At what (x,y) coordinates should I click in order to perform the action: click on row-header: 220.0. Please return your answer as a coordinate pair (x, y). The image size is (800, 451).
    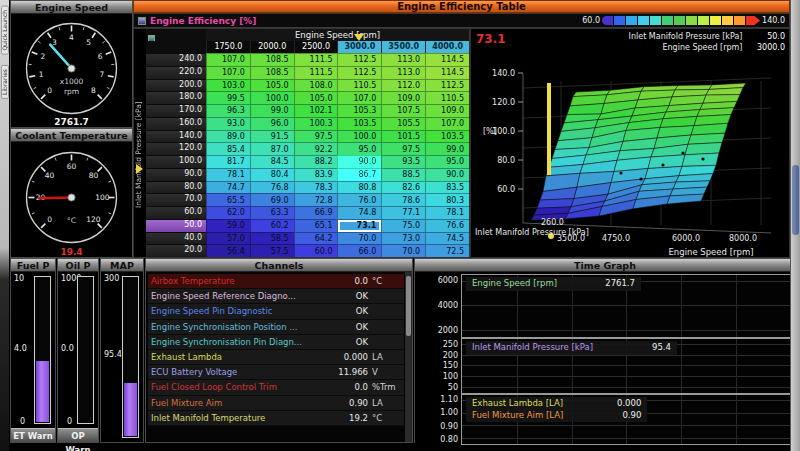
    Looking at the image, I should click on (176, 72).